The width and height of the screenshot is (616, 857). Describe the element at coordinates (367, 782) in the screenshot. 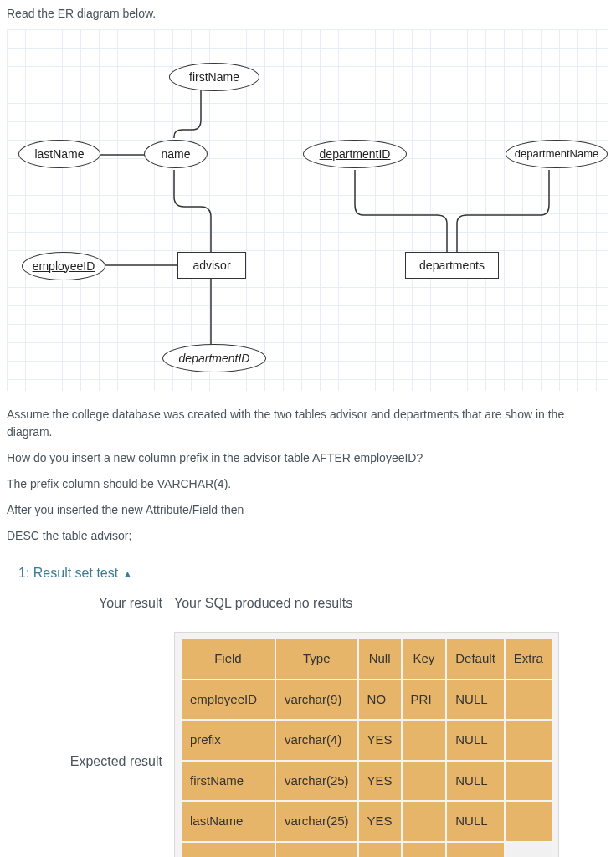

I see `table-row: firstNamevarchar(25)YESNULL` at that location.